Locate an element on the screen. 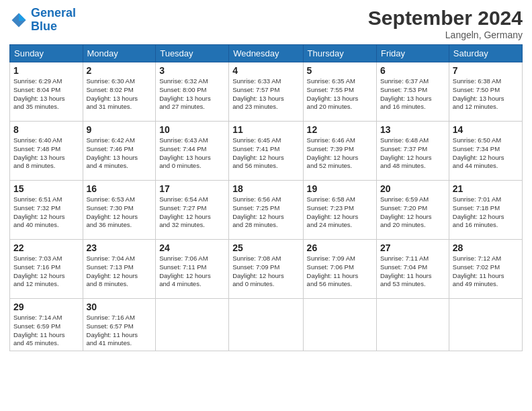  day-number: 23 is located at coordinates (120, 248).